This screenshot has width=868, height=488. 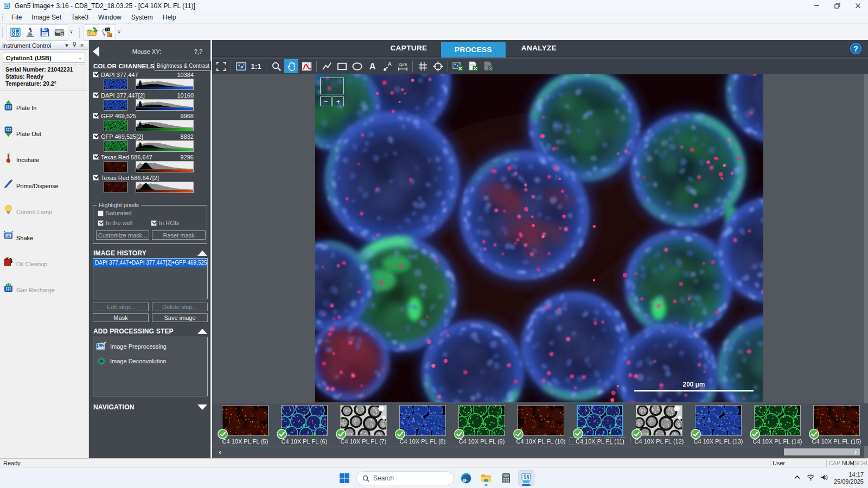 What do you see at coordinates (607, 425) in the screenshot?
I see `thumbnail-item: C4 10X PL FL (11)` at bounding box center [607, 425].